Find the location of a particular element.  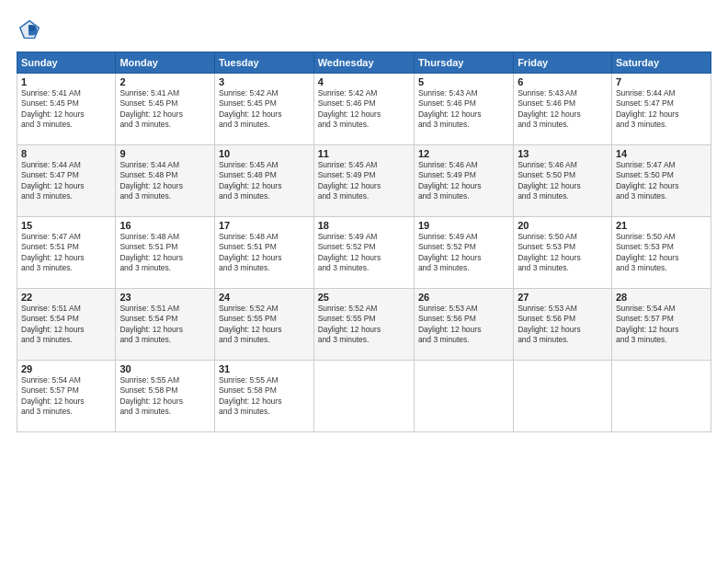

day-info: Sunrise: 5:45 AMSunset: 5:48 PMDaylight:… is located at coordinates (265, 181).